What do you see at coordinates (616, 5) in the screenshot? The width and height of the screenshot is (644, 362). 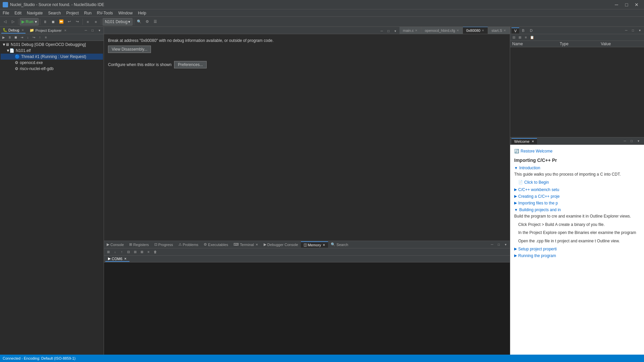 I see `minimize-button: ─` at bounding box center [616, 5].